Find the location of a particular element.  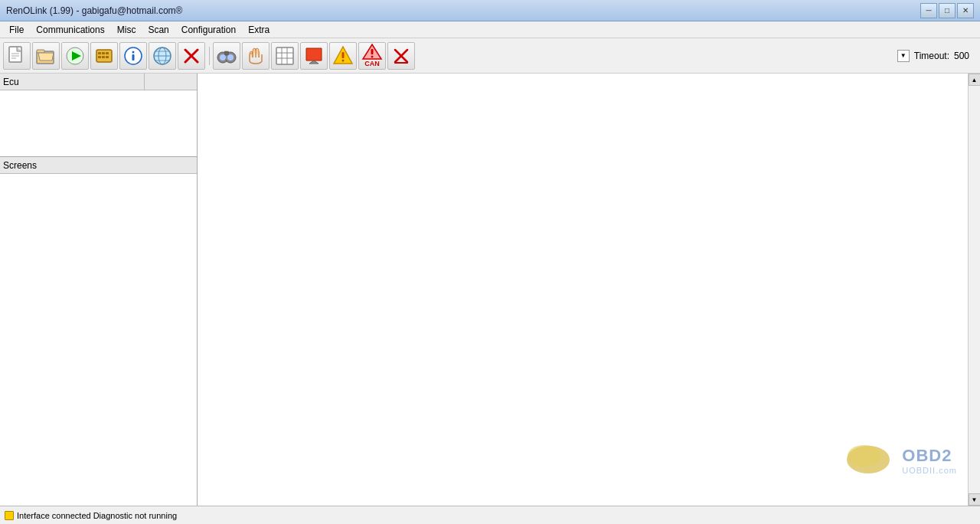

menu-misc: Misc is located at coordinates (127, 29).